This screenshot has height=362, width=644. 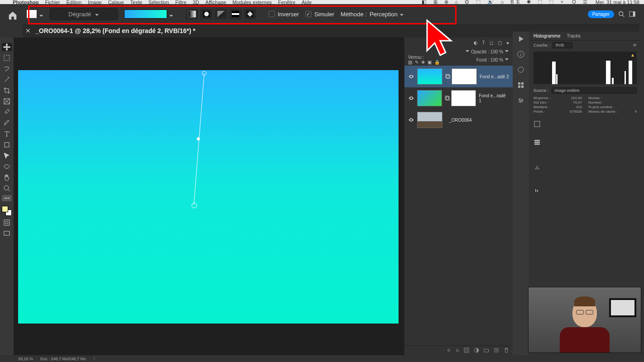 I want to click on gradient-linear-button, so click(x=192, y=14).